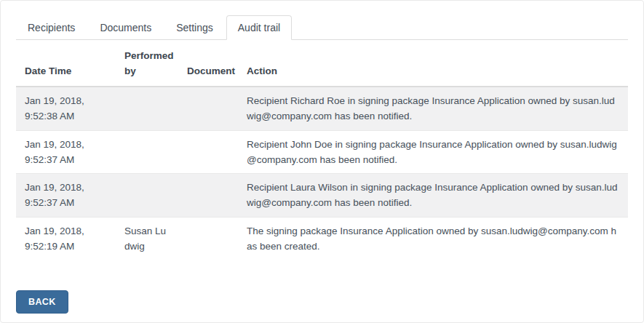 Image resolution: width=644 pixels, height=323 pixels. Describe the element at coordinates (125, 28) in the screenshot. I see `tab-documents: Documents` at that location.